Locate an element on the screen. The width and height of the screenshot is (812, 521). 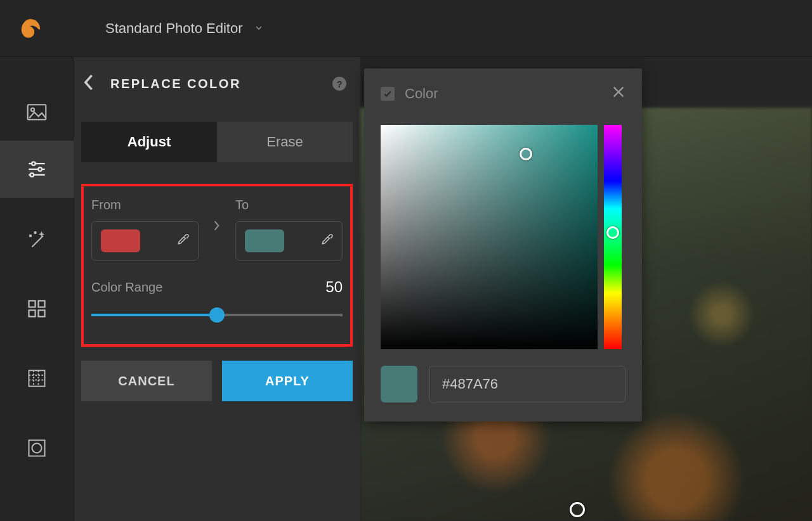
hex-input: #487A76 is located at coordinates (527, 384).